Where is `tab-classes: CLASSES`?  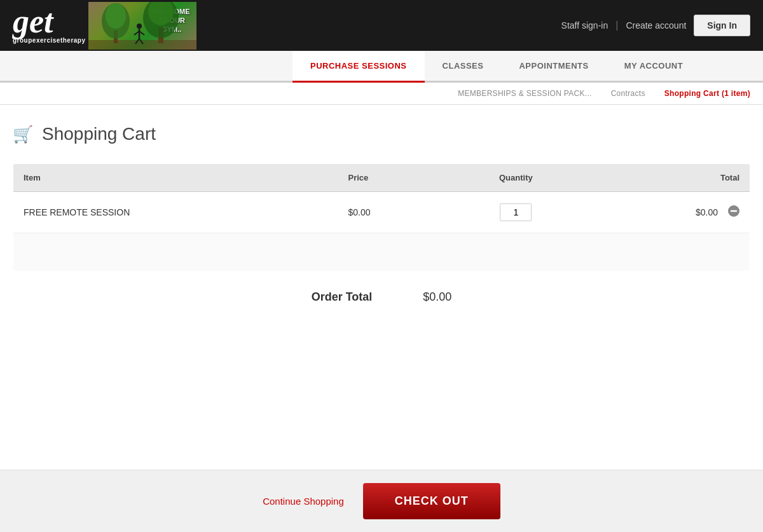
tab-classes: CLASSES is located at coordinates (463, 67).